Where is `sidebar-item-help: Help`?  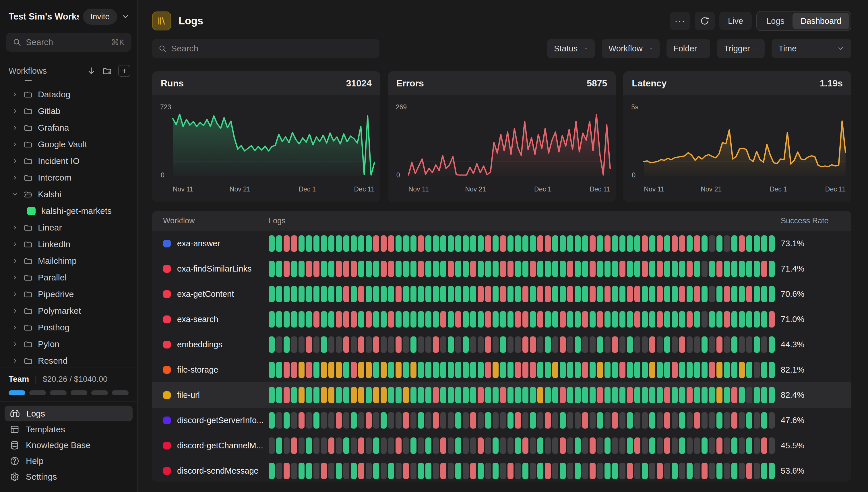 sidebar-item-help: Help is located at coordinates (69, 461).